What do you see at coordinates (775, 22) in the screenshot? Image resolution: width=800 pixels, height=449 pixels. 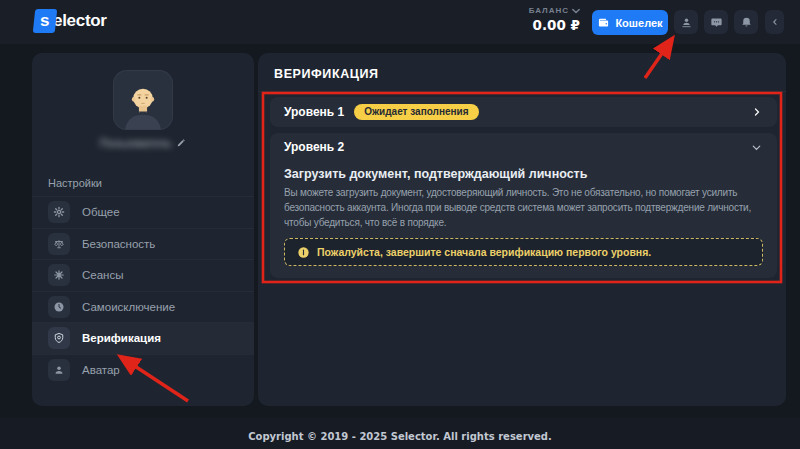 I see `chevron-left-icon` at bounding box center [775, 22].